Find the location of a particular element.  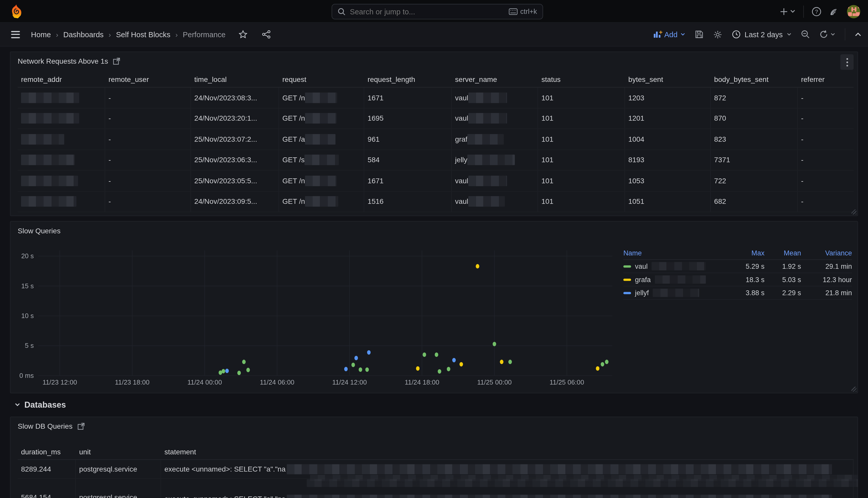

favorite-star-icon is located at coordinates (243, 35).